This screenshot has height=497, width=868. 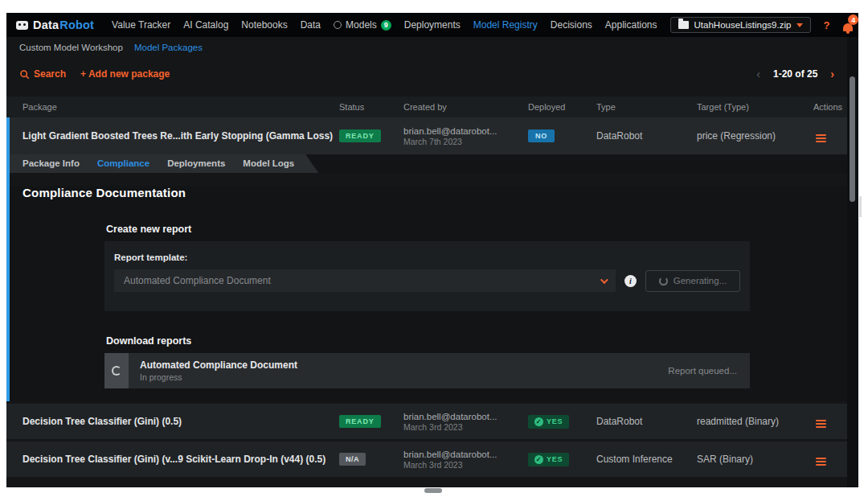 What do you see at coordinates (755, 136) in the screenshot?
I see `target-cell: price (Regression)` at bounding box center [755, 136].